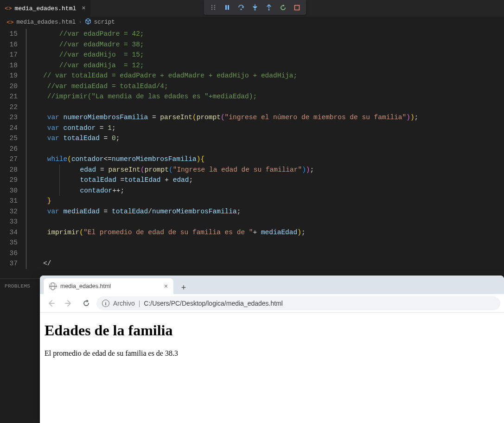 Image resolution: width=504 pixels, height=423 pixels. I want to click on line-number: 27, so click(9, 160).